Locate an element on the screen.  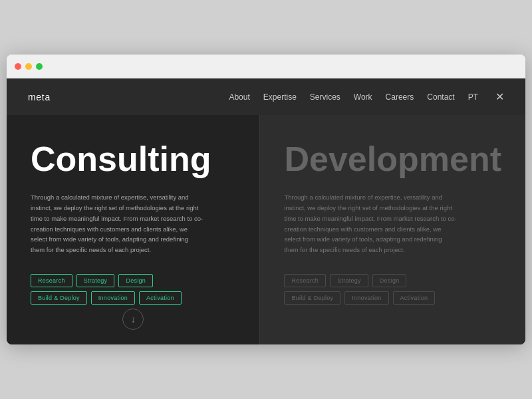
tag-innovation-left: Innovation is located at coordinates (113, 298).